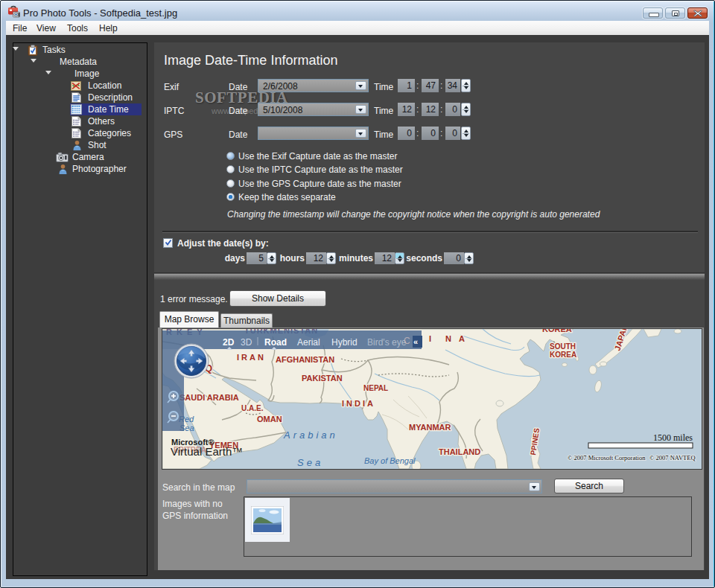 The image size is (715, 588). I want to click on svg-text: SAUDI ARABIA, so click(209, 397).